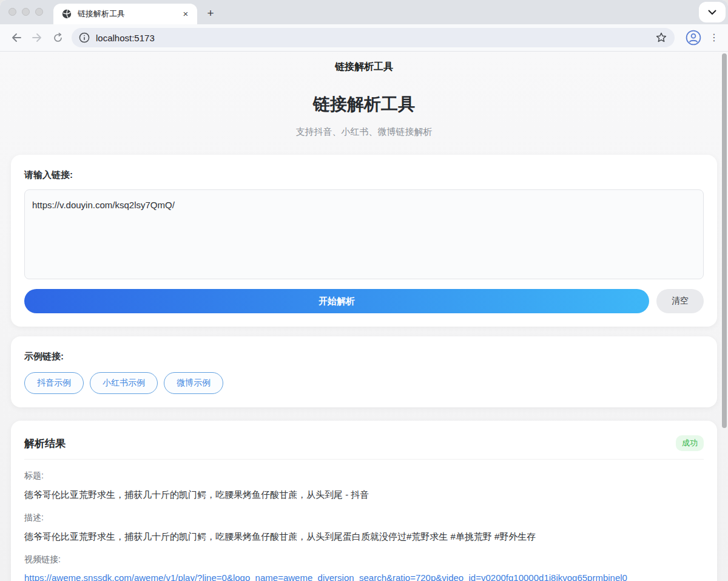 The image size is (728, 581). Describe the element at coordinates (373, 38) in the screenshot. I see `address-bar: localhost:5173` at that location.